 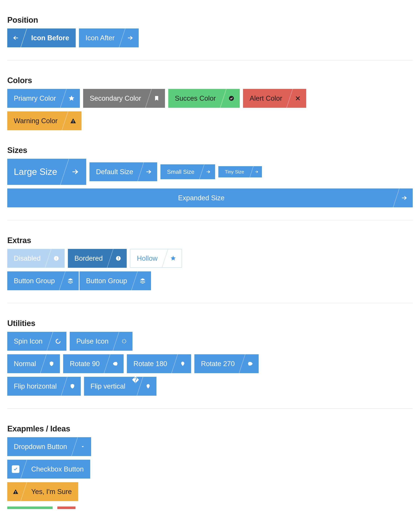 I want to click on rotate-90-button: Rotate 90, so click(x=93, y=364).